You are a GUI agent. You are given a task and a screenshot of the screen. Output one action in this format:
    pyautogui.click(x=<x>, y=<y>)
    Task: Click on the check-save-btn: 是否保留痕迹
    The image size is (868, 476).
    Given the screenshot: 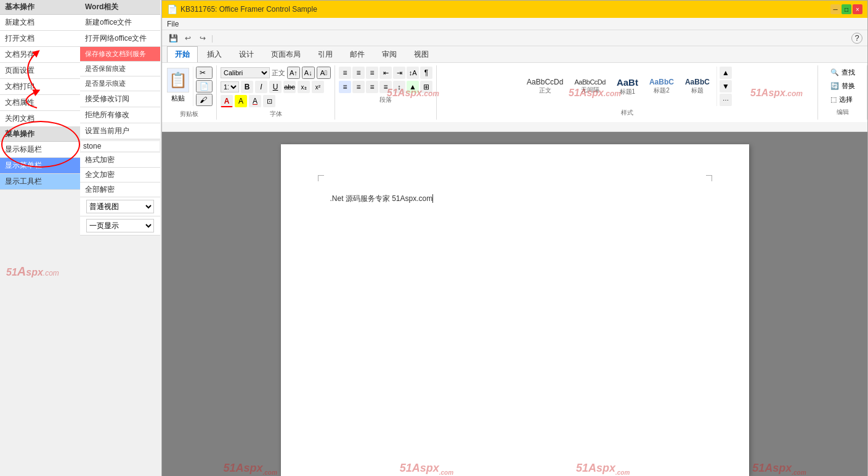 What is the action you would take?
    pyautogui.click(x=120, y=69)
    